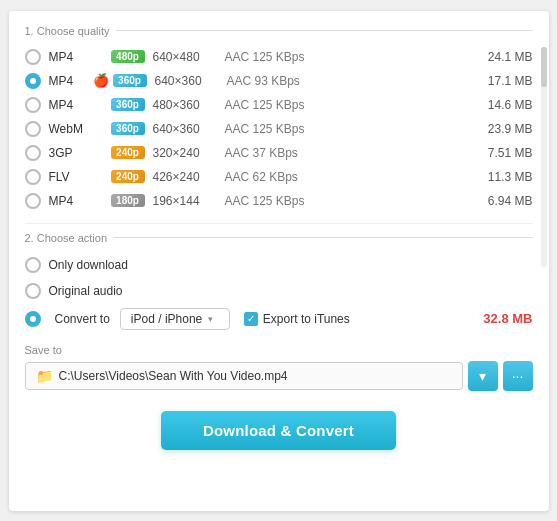 The height and width of the screenshot is (521, 557). Describe the element at coordinates (128, 152) in the screenshot. I see `quality-badge-4: 240p` at that location.